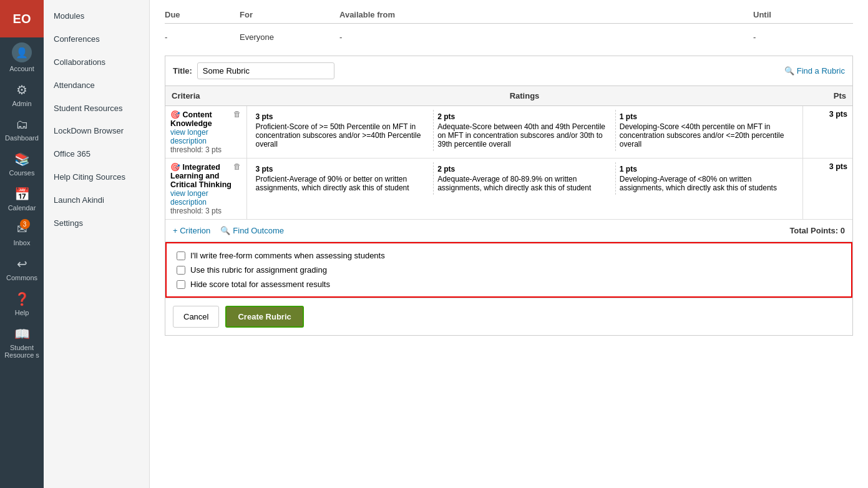 The image size is (868, 488). I want to click on inbox-badge: 3, so click(25, 224).